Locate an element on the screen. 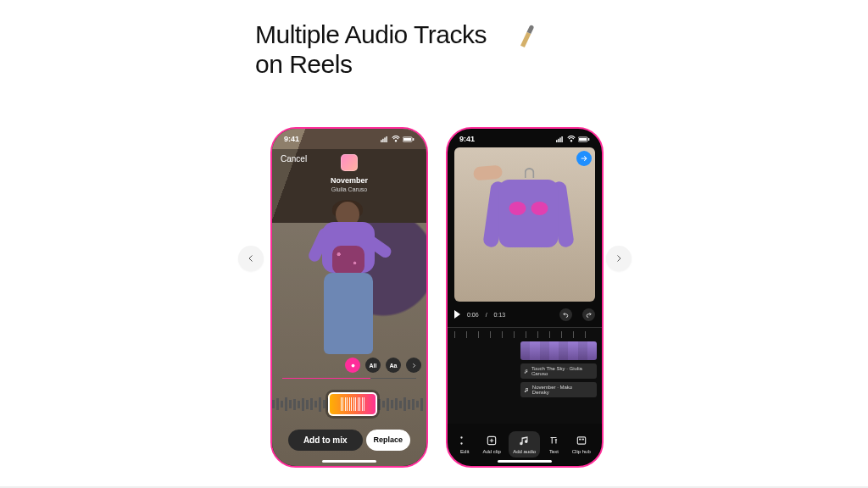 This screenshot has width=868, height=488. carousel-next-button is located at coordinates (619, 258).